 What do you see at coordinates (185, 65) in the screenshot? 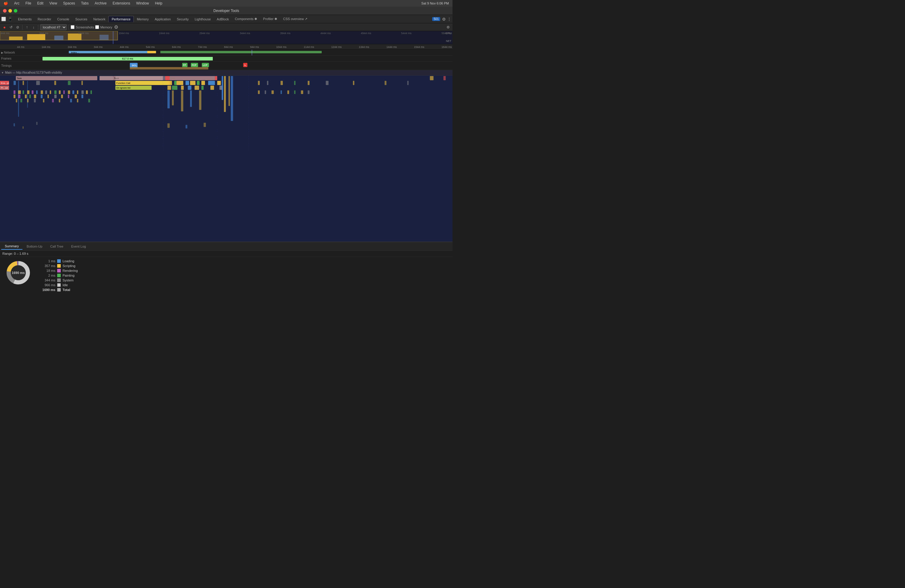
I see `svg-text: FP` at bounding box center [185, 65].